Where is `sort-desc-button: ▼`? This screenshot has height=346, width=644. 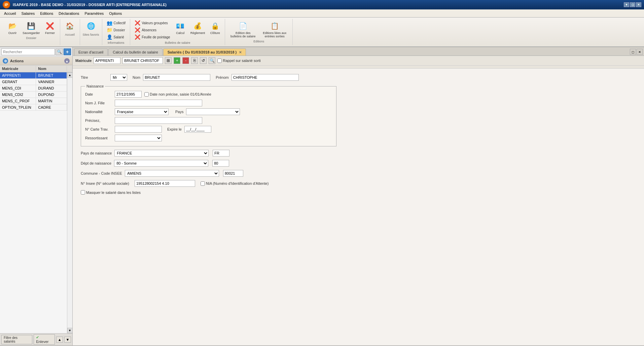
sort-desc-button: ▼ is located at coordinates (68, 340).